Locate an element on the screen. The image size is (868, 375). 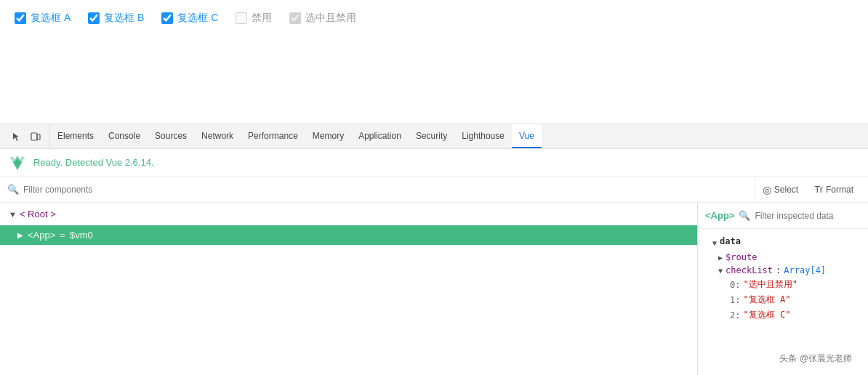
route-expand-icon: ▶ is located at coordinates (720, 257).